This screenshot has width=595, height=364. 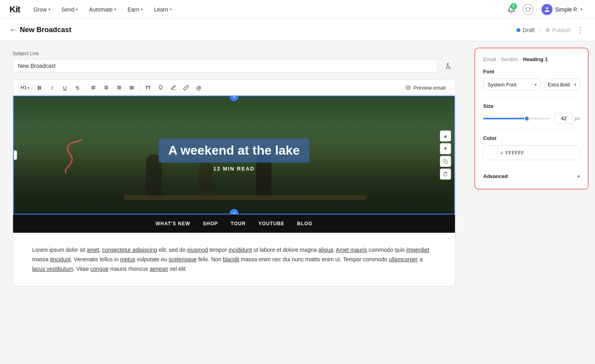 What do you see at coordinates (540, 30) in the screenshot?
I see `status-chevron-icon: ›` at bounding box center [540, 30].